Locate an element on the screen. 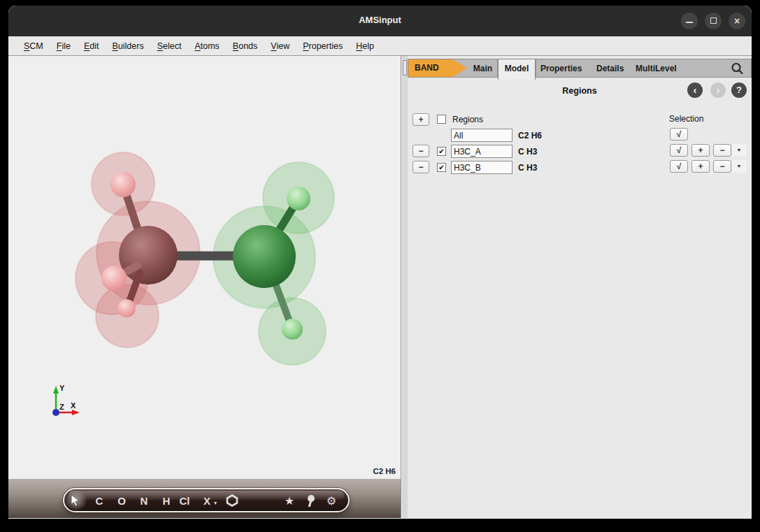 The width and height of the screenshot is (760, 532). maximize-button is located at coordinates (713, 21).